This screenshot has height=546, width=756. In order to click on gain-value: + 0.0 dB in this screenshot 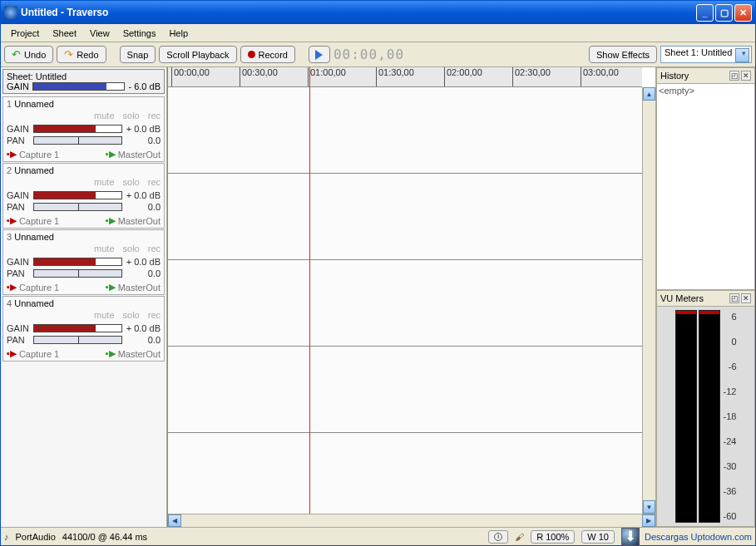, I will do `click(143, 328)`.